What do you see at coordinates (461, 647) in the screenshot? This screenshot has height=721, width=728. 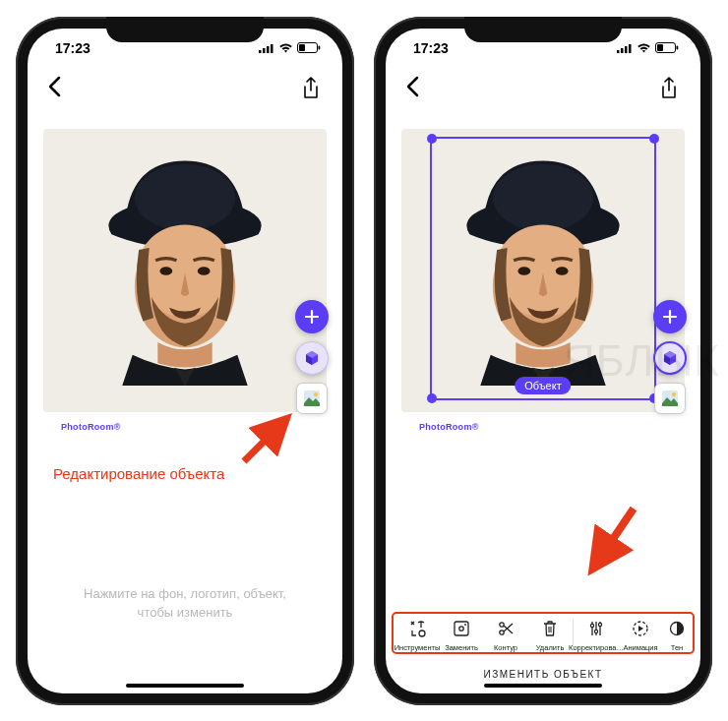 I see `tool-label: Заменить` at bounding box center [461, 647].